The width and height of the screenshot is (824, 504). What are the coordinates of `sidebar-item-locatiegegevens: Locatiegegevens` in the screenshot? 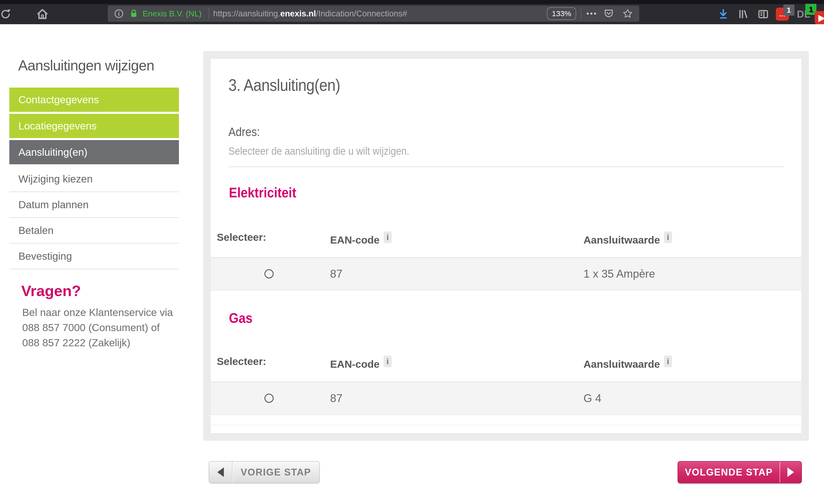 It's located at (94, 126).